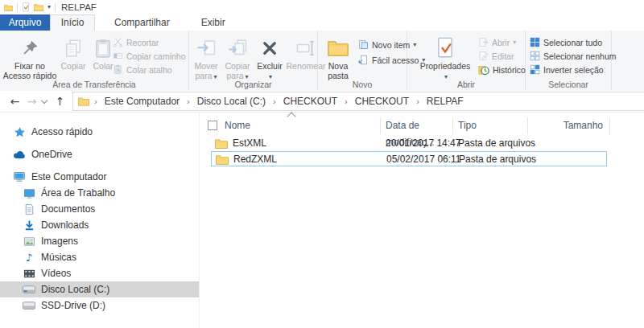 The width and height of the screenshot is (644, 328). What do you see at coordinates (100, 209) in the screenshot?
I see `sidebar-item-documents: Documentos` at bounding box center [100, 209].